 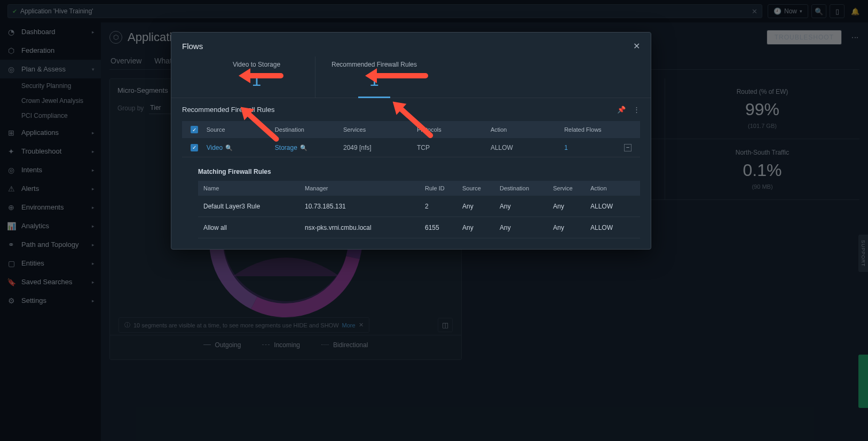 I want to click on cell-ruleid: 2, so click(x=438, y=206).